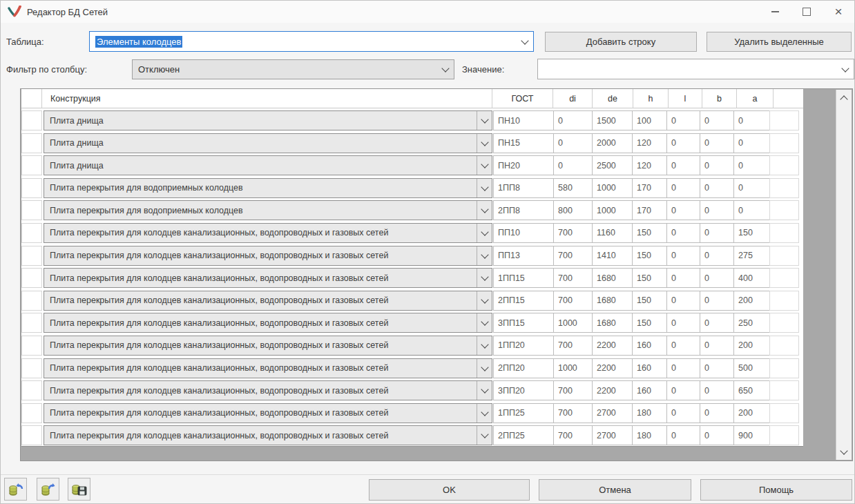 This screenshot has width=855, height=504. Describe the element at coordinates (268, 188) in the screenshot. I see `construction-dropdown: Плита перекрытия для водоприемных колодц…` at that location.